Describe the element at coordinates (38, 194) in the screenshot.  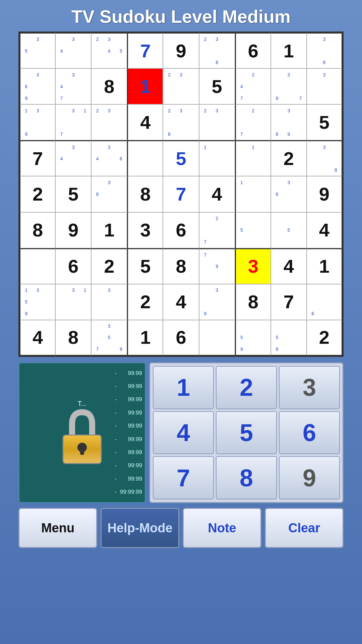
I see `cell-4-0: 2` at that location.